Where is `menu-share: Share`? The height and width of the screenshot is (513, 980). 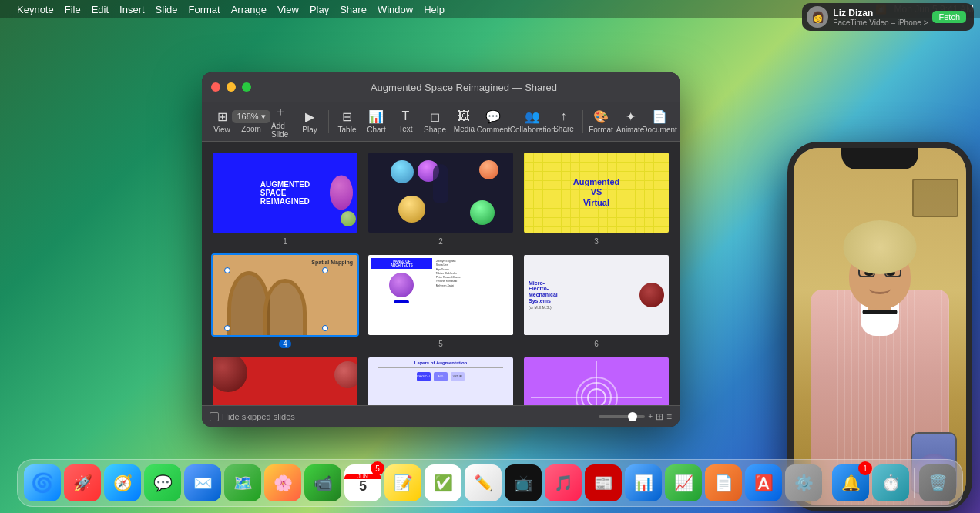 menu-share: Share is located at coordinates (353, 9).